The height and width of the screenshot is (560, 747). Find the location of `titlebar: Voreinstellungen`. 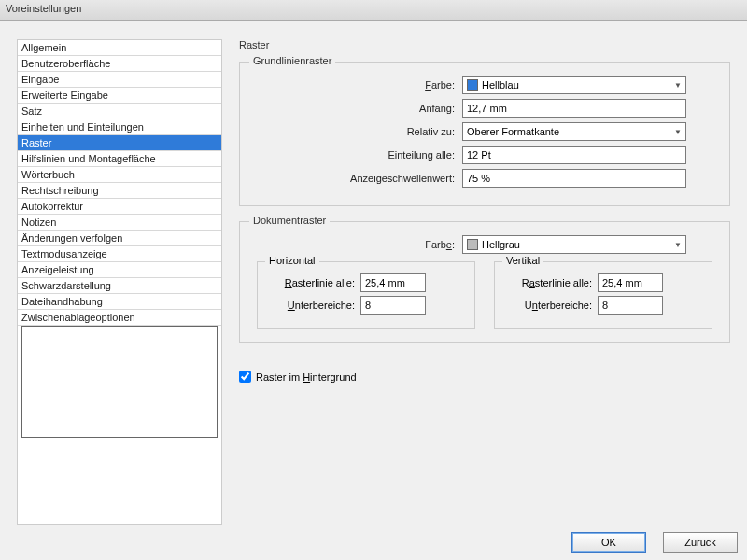

titlebar: Voreinstellungen is located at coordinates (374, 10).